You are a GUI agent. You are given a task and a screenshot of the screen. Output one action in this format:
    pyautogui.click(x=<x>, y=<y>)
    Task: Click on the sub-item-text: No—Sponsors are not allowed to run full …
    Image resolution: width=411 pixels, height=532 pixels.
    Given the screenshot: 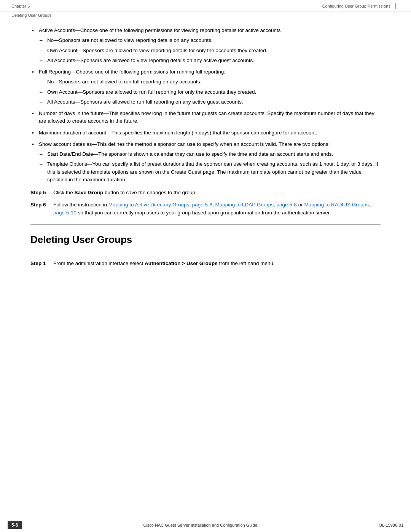 What is the action you would take?
    pyautogui.click(x=124, y=81)
    